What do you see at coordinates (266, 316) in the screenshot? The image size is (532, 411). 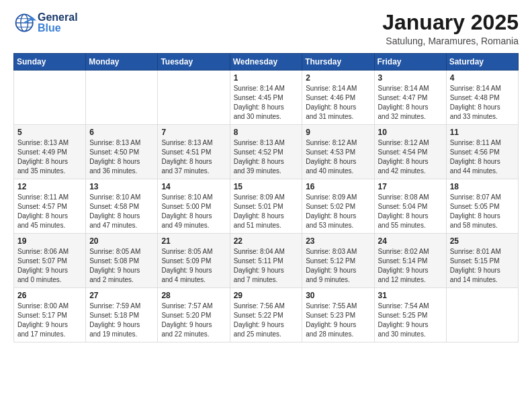 I see `calendar-week-row: 26Sunrise: 8:00 AMSunset: 5:17 PMDayligh…` at bounding box center [266, 316].